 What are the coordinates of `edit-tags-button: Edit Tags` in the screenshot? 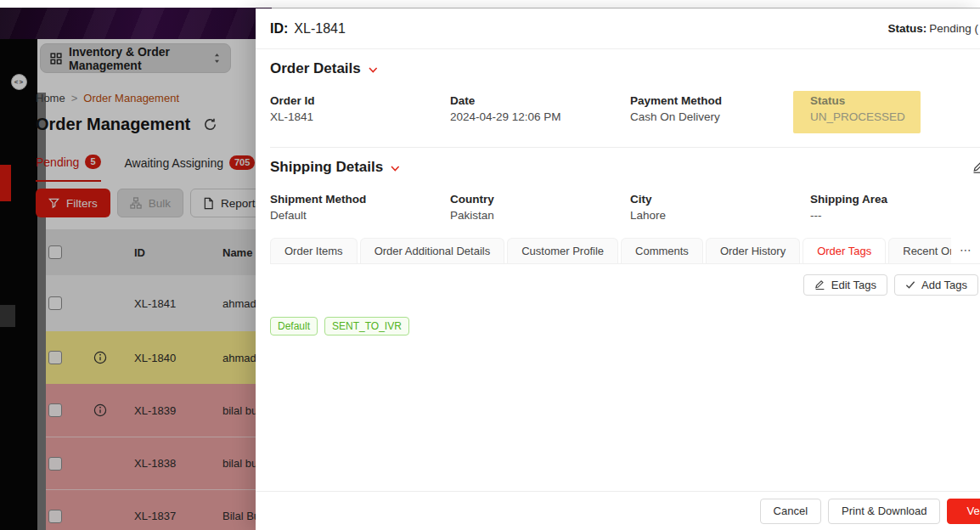 It's located at (846, 285).